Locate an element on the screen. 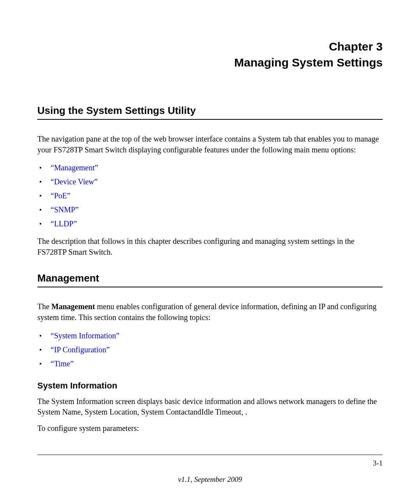 Image resolution: width=420 pixels, height=504 pixels. paragraph: The System Information screen displays b… is located at coordinates (210, 407).